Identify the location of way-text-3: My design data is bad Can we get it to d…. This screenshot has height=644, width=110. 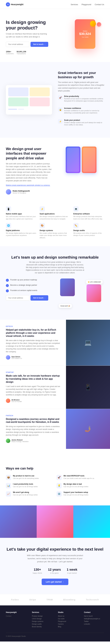
(76, 486).